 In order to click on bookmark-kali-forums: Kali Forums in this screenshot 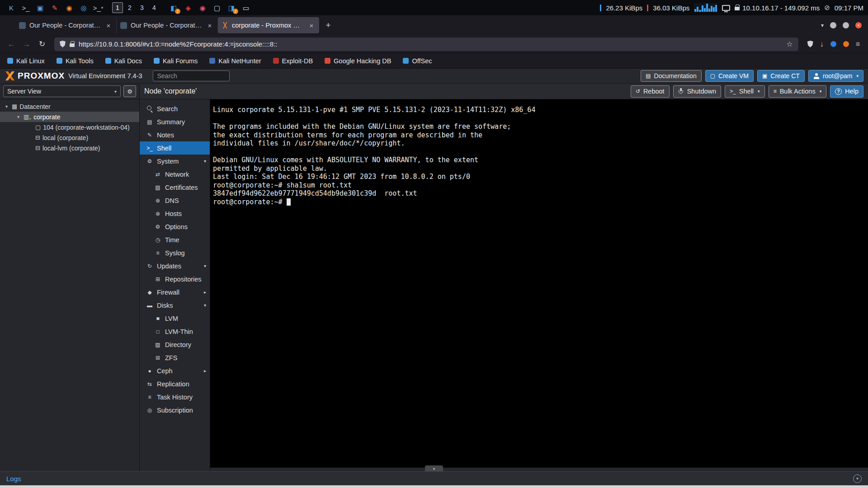, I will do `click(175, 61)`.